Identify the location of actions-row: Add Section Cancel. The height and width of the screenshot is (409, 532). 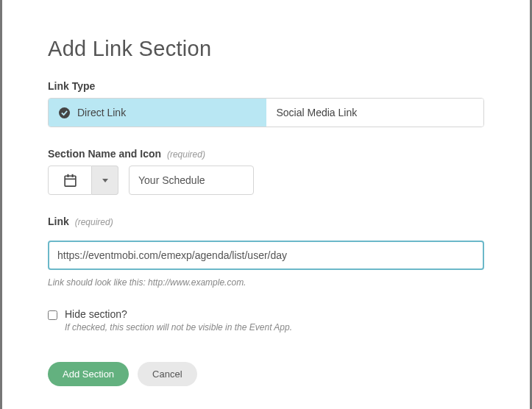
(266, 374).